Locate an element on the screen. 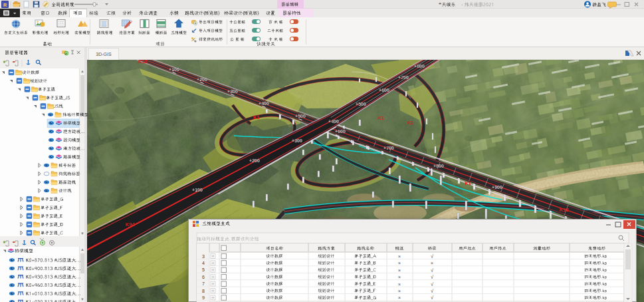 The image size is (644, 302). svg-text: R is located at coordinates (5, 5).